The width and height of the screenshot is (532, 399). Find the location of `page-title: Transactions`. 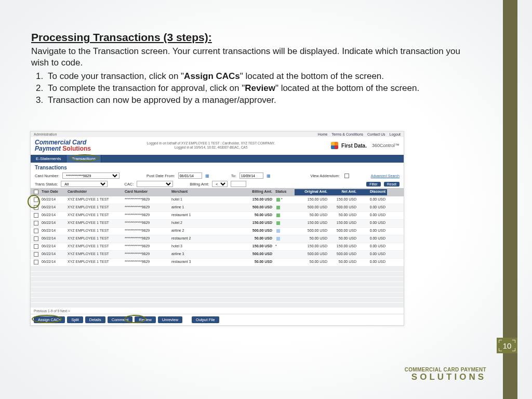

page-title: Transactions is located at coordinates (217, 167).